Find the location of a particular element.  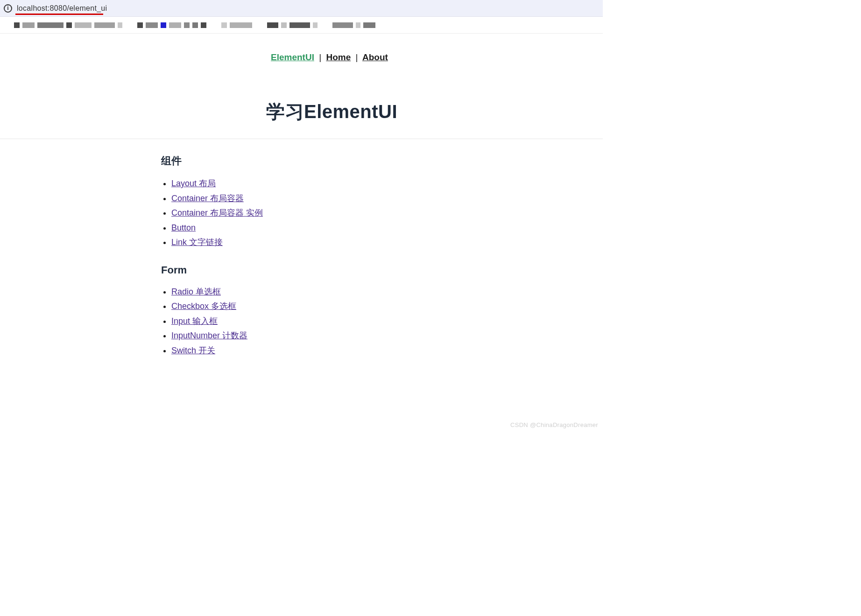

link-checkbox: Checkbox 多选框 is located at coordinates (204, 306).